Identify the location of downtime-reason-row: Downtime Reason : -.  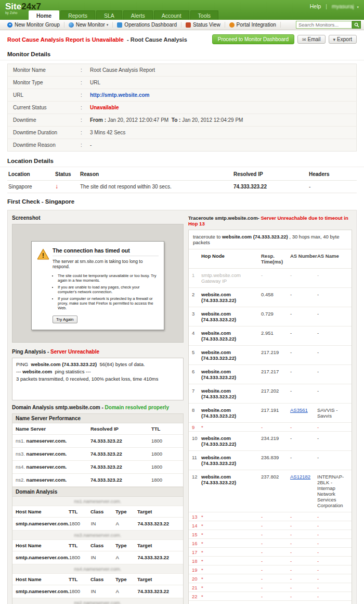
(182, 145).